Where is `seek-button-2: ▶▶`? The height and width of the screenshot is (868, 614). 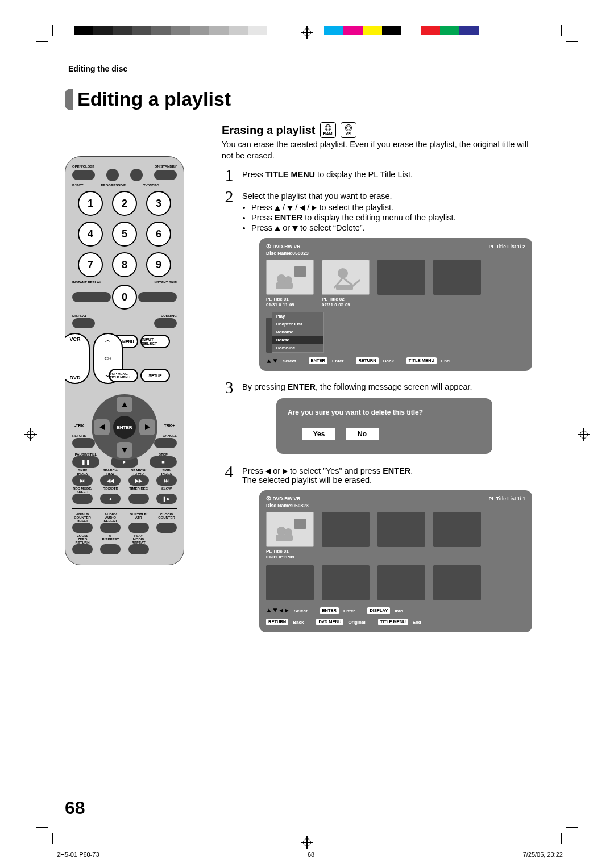
seek-button-2: ▶▶ is located at coordinates (139, 481).